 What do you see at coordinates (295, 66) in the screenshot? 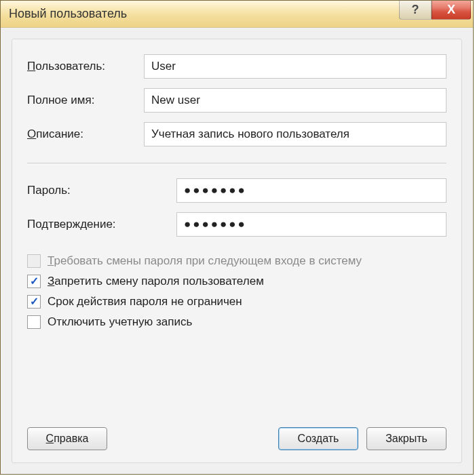
I see `username-input` at bounding box center [295, 66].